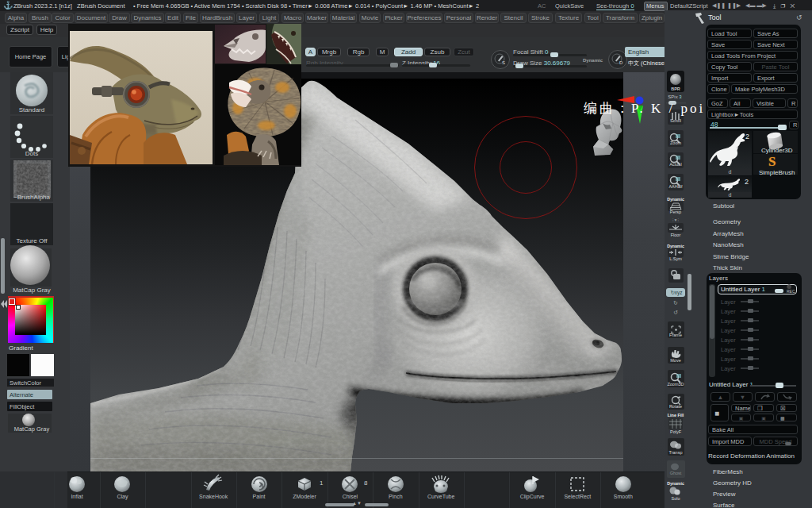 This screenshot has width=812, height=508. What do you see at coordinates (32, 154) in the screenshot?
I see `svg-text: Dots` at bounding box center [32, 154].